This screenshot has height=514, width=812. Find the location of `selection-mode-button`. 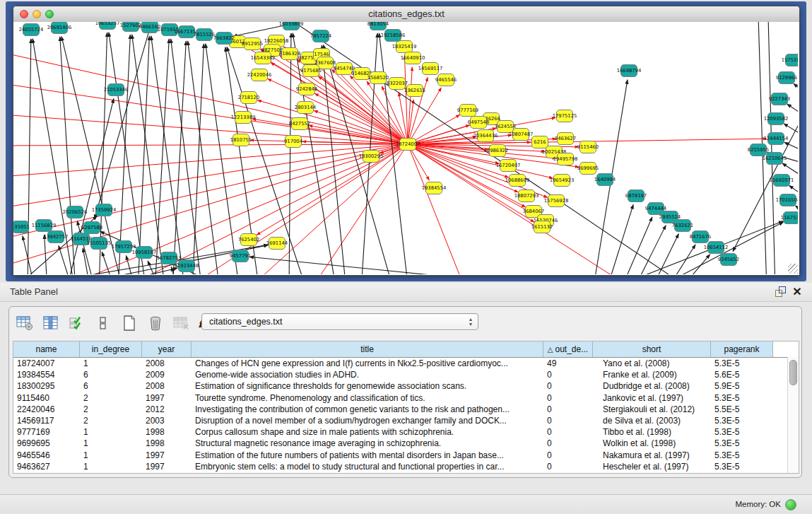

selection-mode-button is located at coordinates (77, 324).